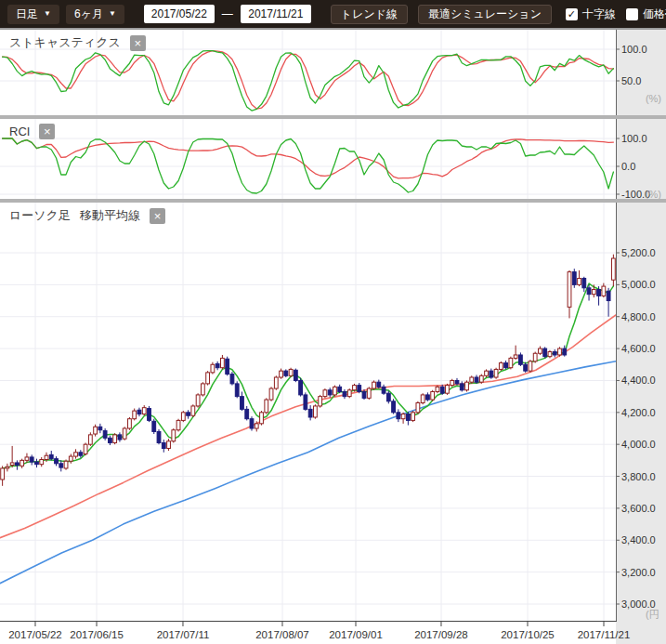 The height and width of the screenshot is (644, 666). I want to click on range-dropdown: 6ヶ月 ▼, so click(95, 15).